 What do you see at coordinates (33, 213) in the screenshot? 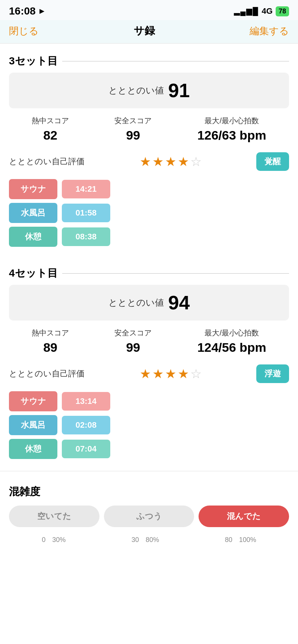
I see `set3-water-tag: 水風呂` at bounding box center [33, 213].